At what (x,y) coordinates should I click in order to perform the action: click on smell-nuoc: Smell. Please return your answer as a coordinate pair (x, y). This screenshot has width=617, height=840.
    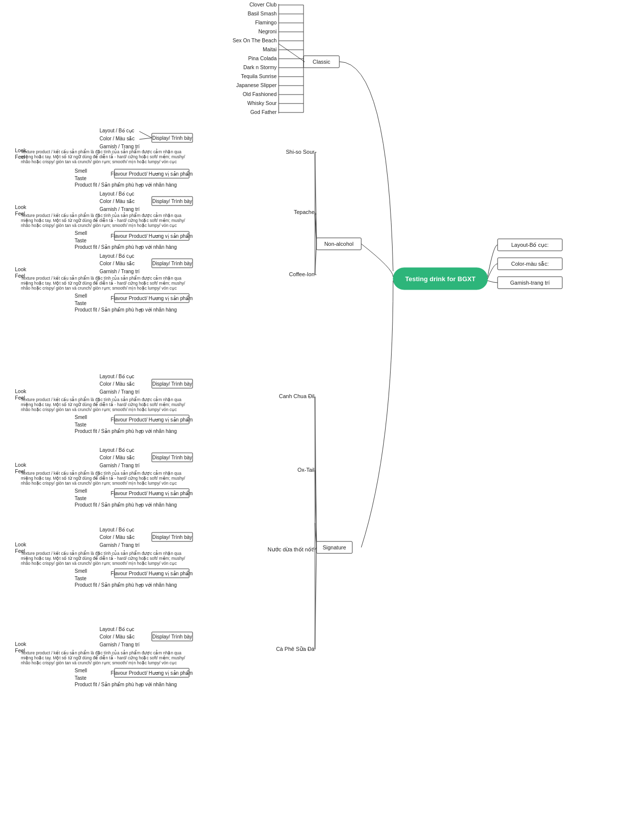
    Looking at the image, I should click on (81, 571).